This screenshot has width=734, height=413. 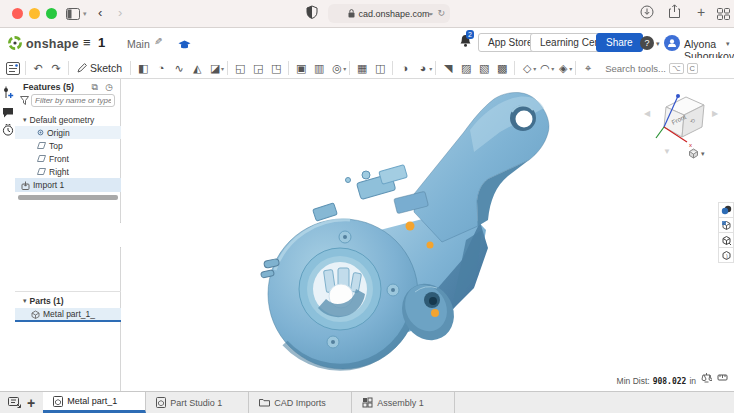 What do you see at coordinates (728, 44) in the screenshot?
I see `user-chevron-icon: ▾` at bounding box center [728, 44].